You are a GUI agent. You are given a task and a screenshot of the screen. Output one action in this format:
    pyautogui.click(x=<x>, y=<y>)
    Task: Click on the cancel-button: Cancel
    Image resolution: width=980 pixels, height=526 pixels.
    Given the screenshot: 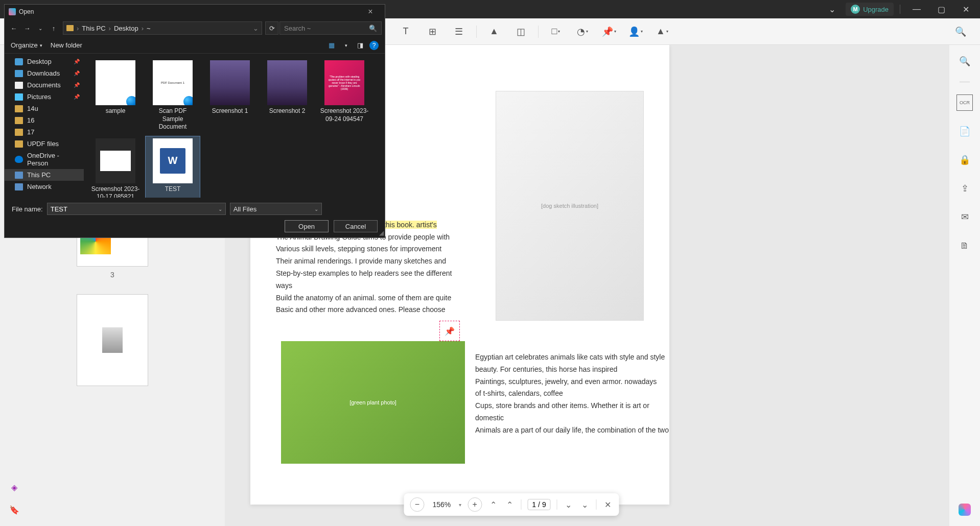 What is the action you would take?
    pyautogui.click(x=356, y=226)
    